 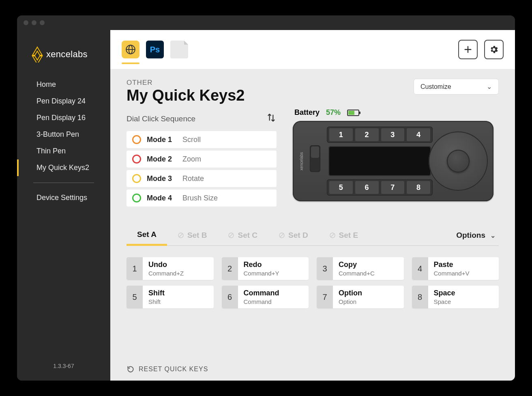 What do you see at coordinates (202, 159) in the screenshot?
I see `dial-mode-row: Mode 2Zoom` at bounding box center [202, 159].